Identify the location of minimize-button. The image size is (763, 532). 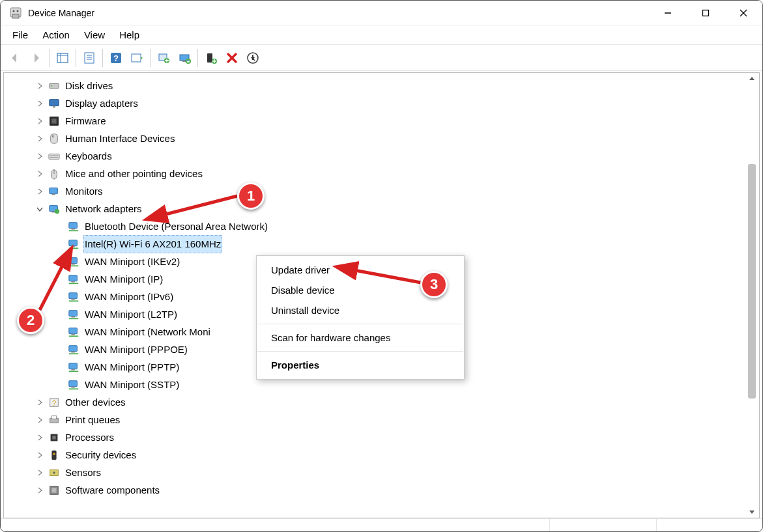
(668, 13).